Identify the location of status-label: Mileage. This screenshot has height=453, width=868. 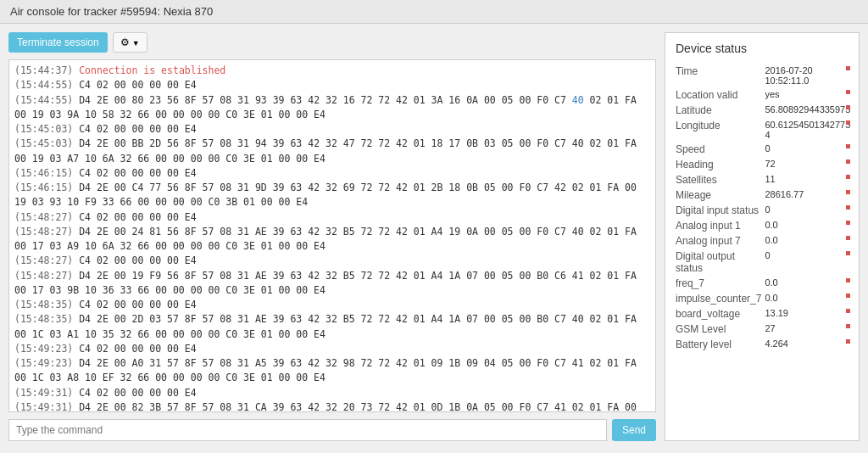
(721, 195).